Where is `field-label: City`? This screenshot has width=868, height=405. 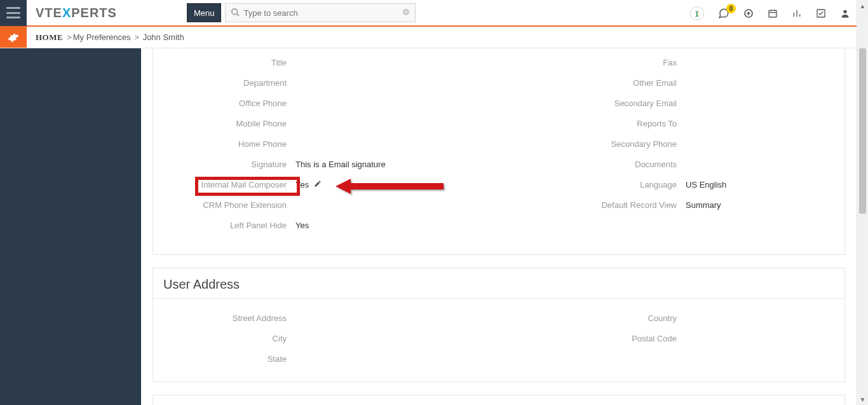 field-label: City is located at coordinates (223, 338).